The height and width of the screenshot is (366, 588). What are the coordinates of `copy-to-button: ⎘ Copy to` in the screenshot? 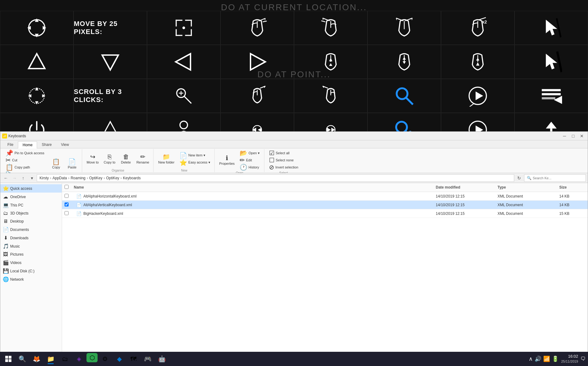 It's located at (110, 159).